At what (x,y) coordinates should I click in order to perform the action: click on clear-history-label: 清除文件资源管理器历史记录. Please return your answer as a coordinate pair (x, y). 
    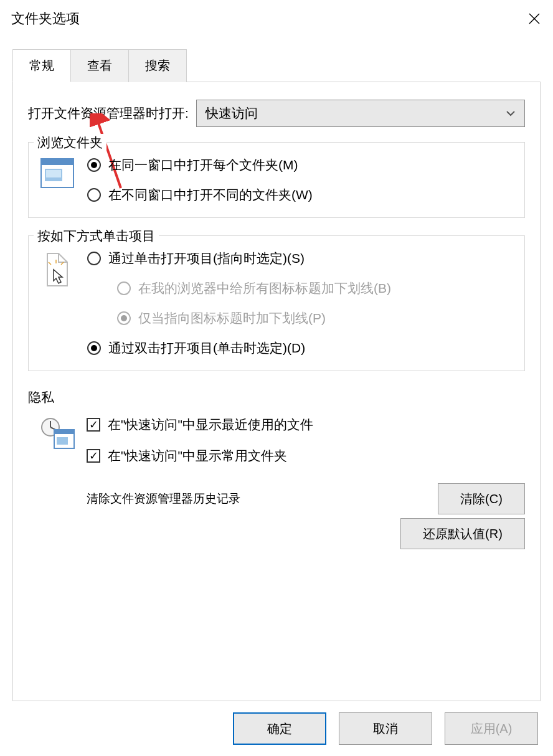
    Looking at the image, I should click on (163, 499).